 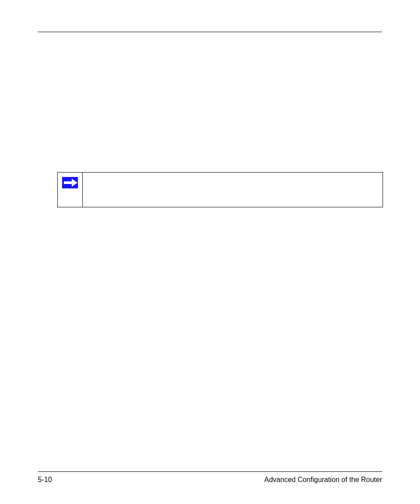 What do you see at coordinates (45, 480) in the screenshot?
I see `page-number: 5-10` at bounding box center [45, 480].